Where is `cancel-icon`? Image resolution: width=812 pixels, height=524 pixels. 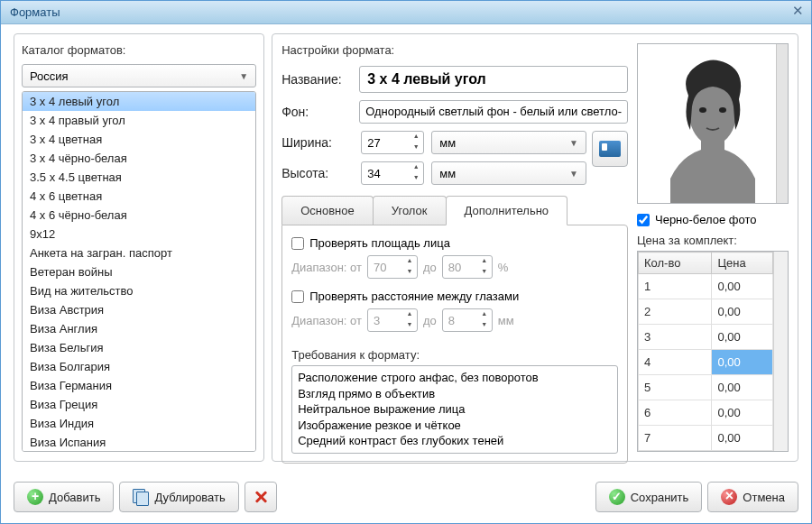 cancel-icon is located at coordinates (729, 497).